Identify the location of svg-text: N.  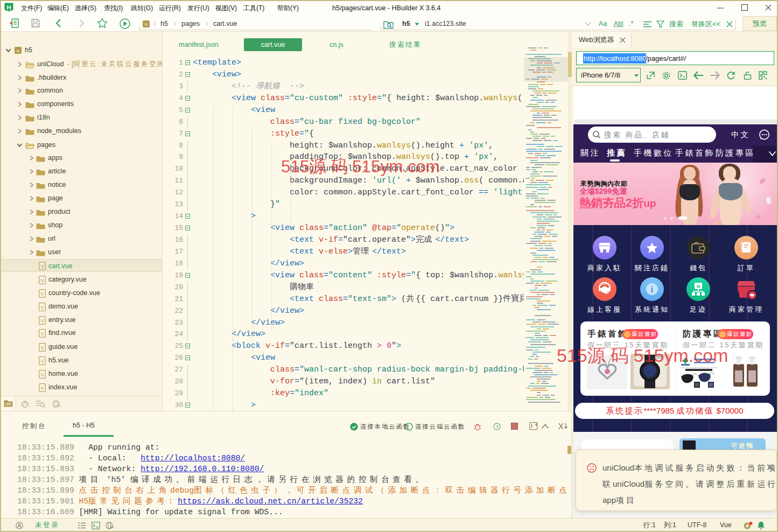
(699, 286).